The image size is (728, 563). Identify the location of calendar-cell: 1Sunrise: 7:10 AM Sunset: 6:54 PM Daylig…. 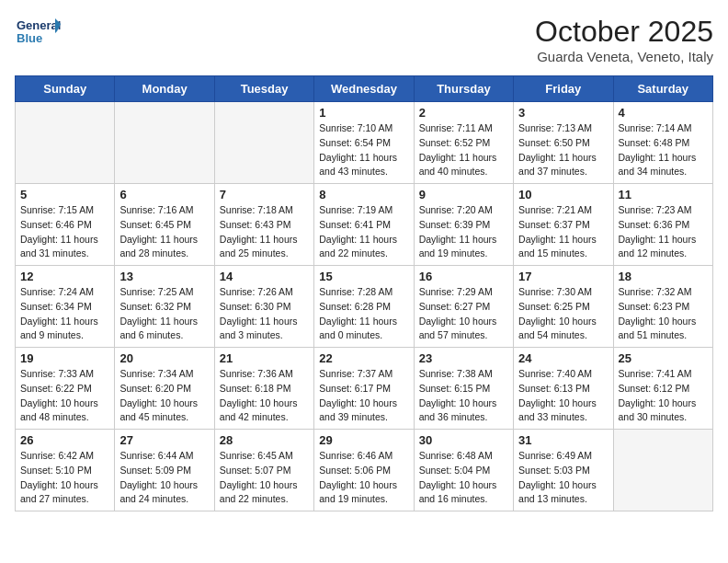
(364, 144).